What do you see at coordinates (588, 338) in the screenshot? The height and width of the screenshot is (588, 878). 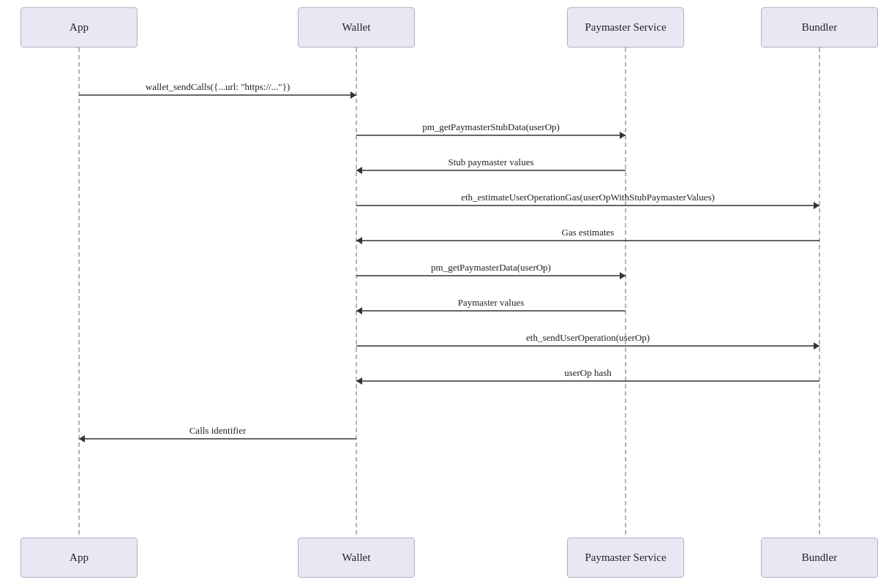 I see `svg-text: eth_sendUserOperation(userOp)` at bounding box center [588, 338].